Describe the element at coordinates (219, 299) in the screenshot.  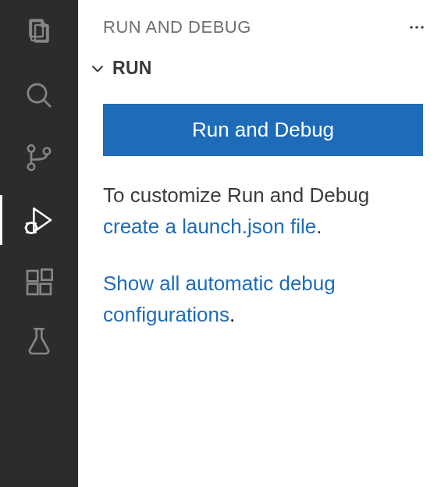
I see `show-automatic-configs-link: Show all automatic debug configurations` at that location.